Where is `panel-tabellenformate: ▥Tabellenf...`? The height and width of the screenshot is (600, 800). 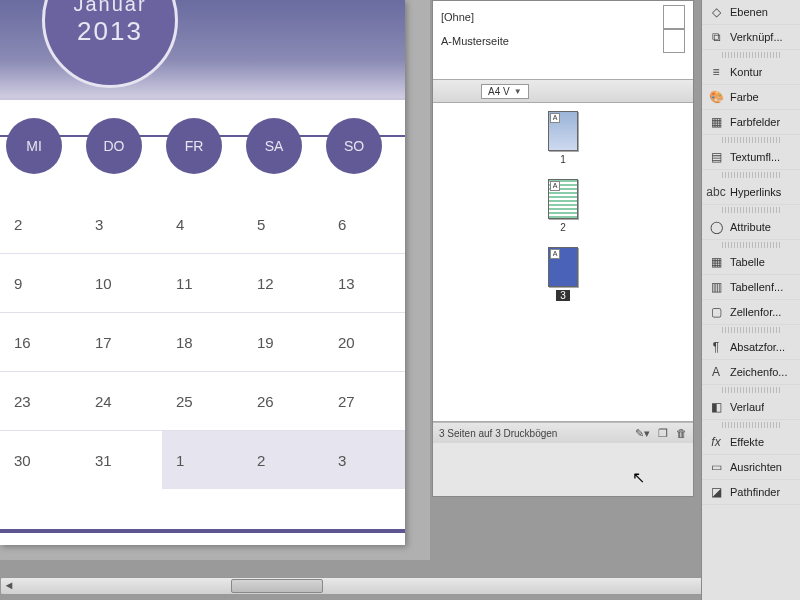 panel-tabellenformate: ▥Tabellenf... is located at coordinates (751, 288).